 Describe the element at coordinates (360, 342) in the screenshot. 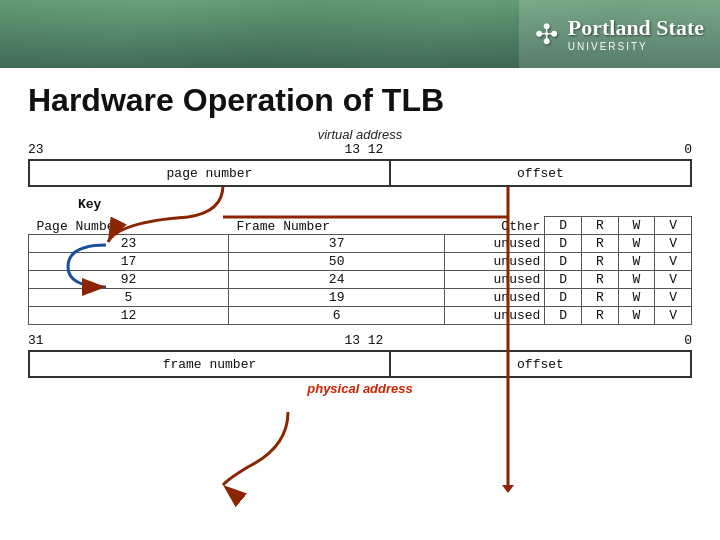

I see `pa-bit-numbers: 31 13 12 0` at that location.